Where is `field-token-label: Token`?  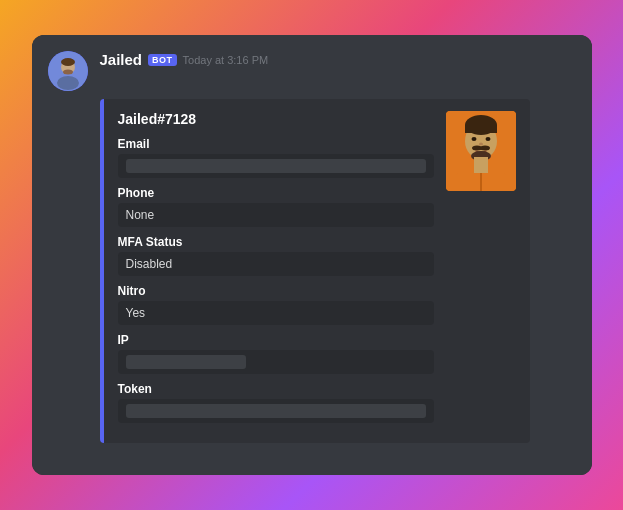 field-token-label: Token is located at coordinates (276, 389).